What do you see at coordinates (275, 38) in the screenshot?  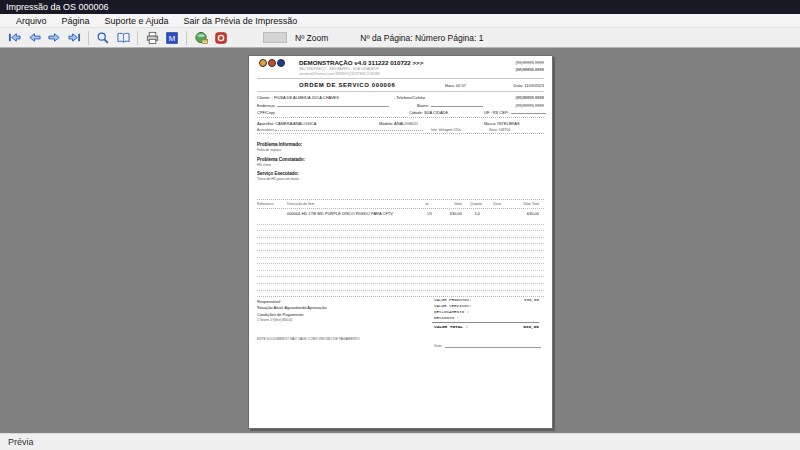 I see `zoom-input` at bounding box center [275, 38].